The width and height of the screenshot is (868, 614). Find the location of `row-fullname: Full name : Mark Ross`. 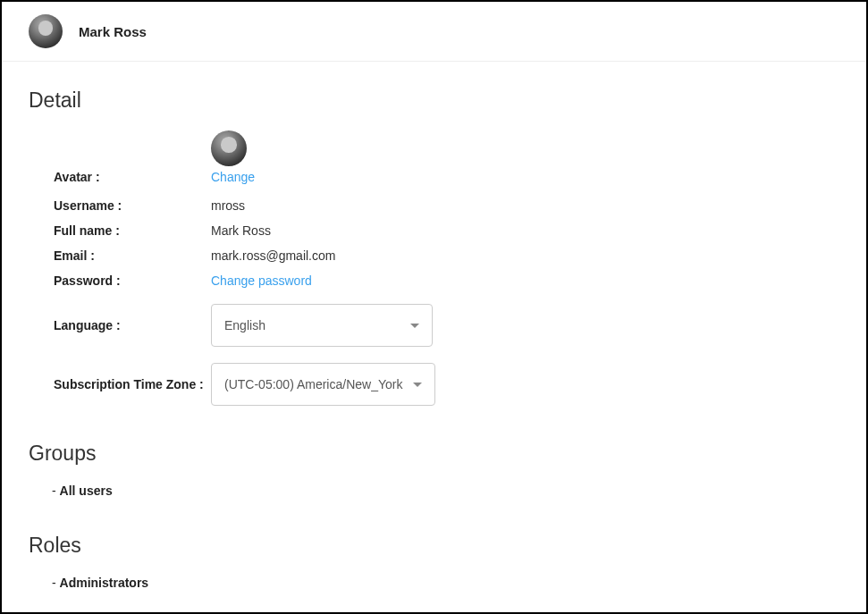

row-fullname: Full name : Mark Ross is located at coordinates (447, 231).